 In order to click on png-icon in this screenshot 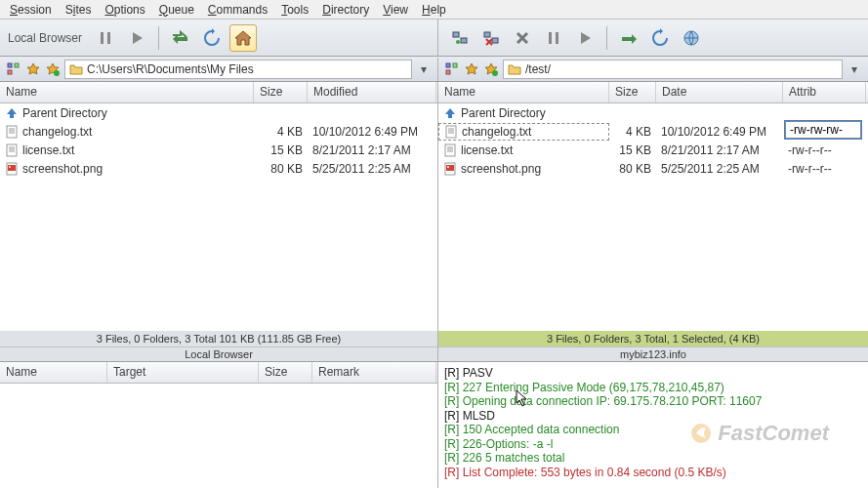, I will do `click(12, 169)`.